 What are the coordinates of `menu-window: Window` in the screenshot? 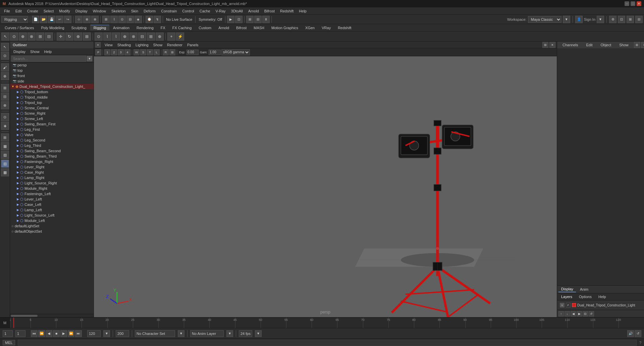 It's located at (99, 11).